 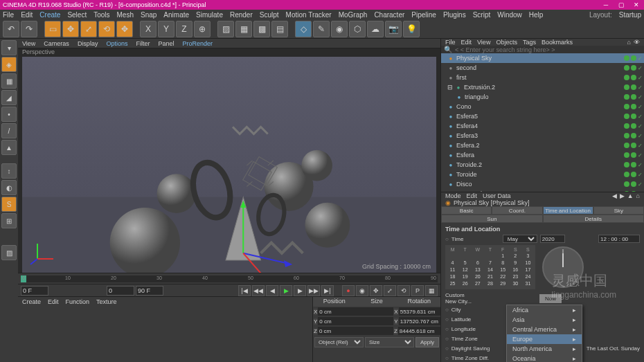 What do you see at coordinates (125, 15) in the screenshot?
I see `menu-mesh: Mesh` at bounding box center [125, 15].